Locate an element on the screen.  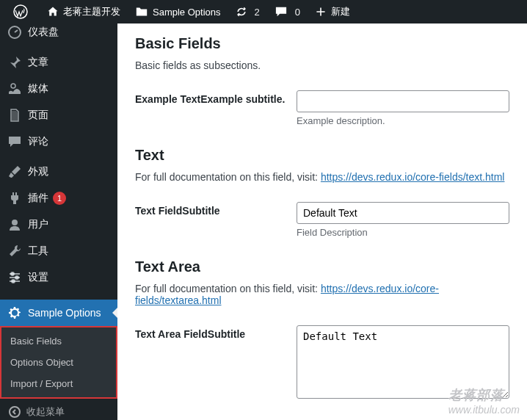
example-text-help: Example description. is located at coordinates (403, 120).